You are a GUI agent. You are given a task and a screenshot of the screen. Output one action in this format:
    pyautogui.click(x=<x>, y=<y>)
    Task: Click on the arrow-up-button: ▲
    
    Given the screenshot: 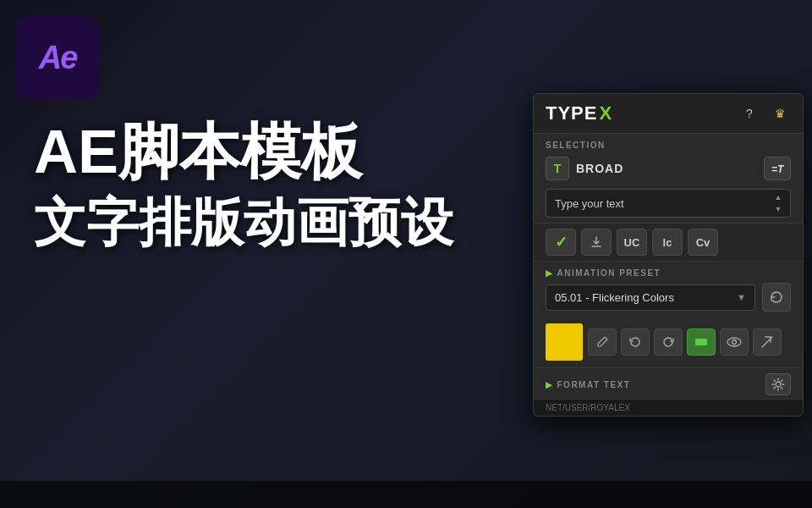 What is the action you would take?
    pyautogui.click(x=778, y=197)
    